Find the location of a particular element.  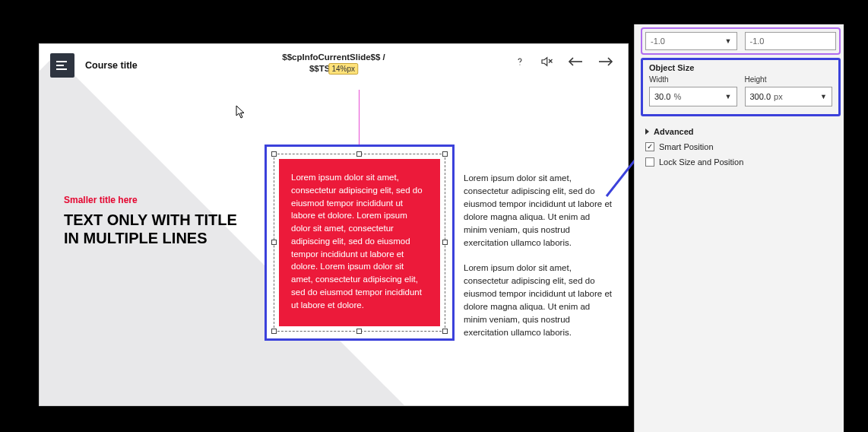

pos-y-input: -1.0 is located at coordinates (790, 41).